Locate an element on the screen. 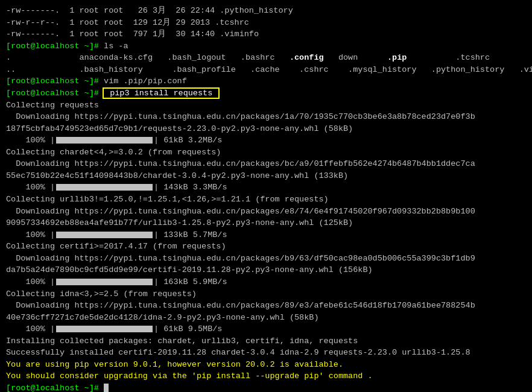 This screenshot has height=392, width=532. line10: Downloading https://pypi.tuna.tsinghua.e… is located at coordinates (266, 117).